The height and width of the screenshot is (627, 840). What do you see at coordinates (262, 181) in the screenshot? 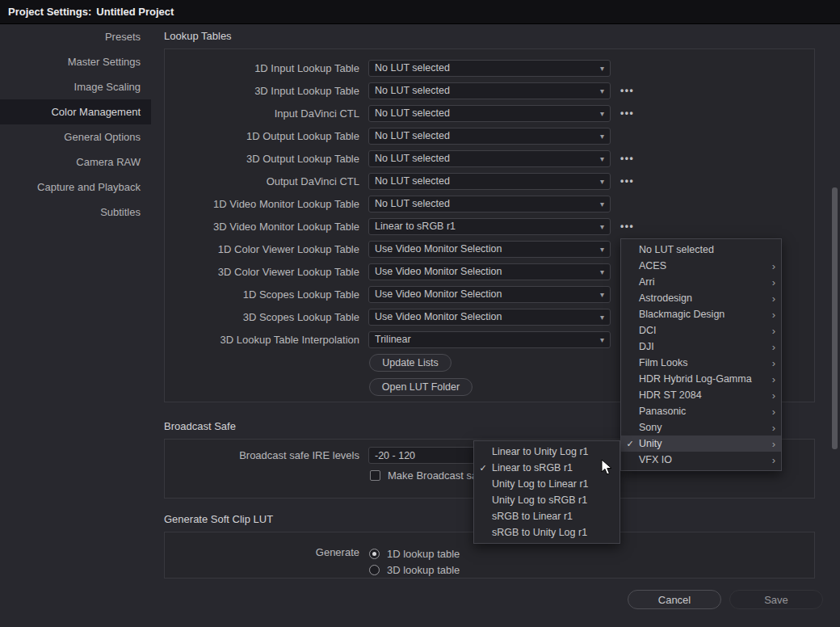
I see `field-label: Output DaVinci CTL` at bounding box center [262, 181].